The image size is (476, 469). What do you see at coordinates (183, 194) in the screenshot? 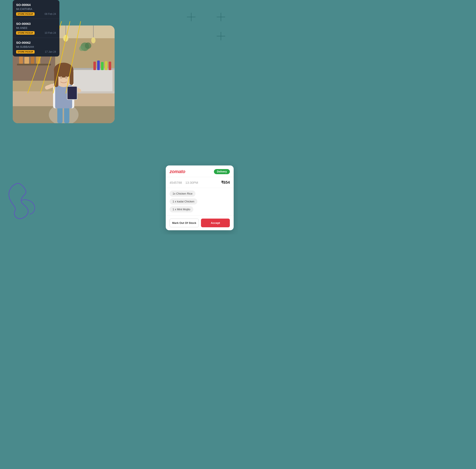
I see `order-item-1: 1x Chicken Rice` at bounding box center [183, 194].